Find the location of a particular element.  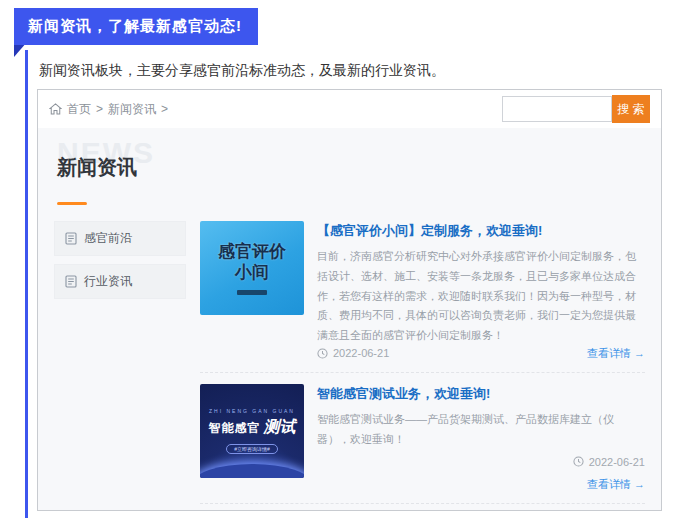

thumbnail-caption-decoration is located at coordinates (252, 292).